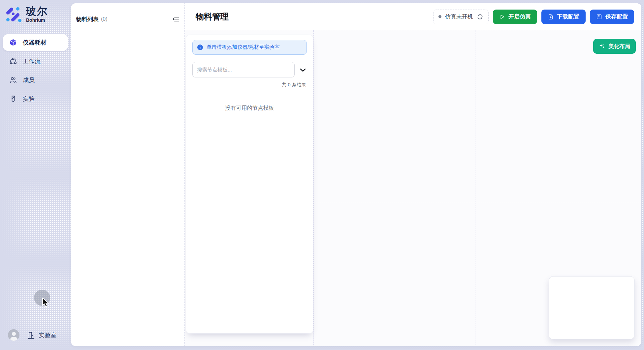  Describe the element at coordinates (243, 70) in the screenshot. I see `template-search-input` at that location.